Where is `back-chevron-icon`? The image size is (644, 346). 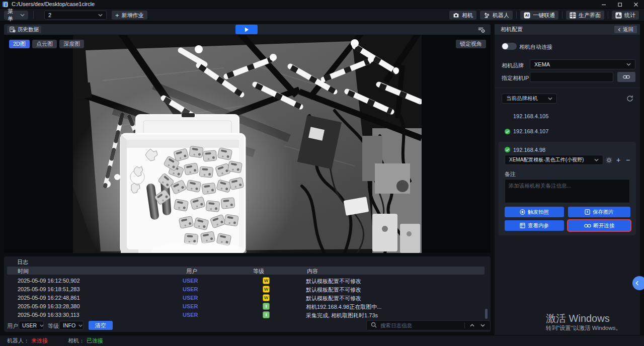 back-chevron-icon is located at coordinates (619, 30).